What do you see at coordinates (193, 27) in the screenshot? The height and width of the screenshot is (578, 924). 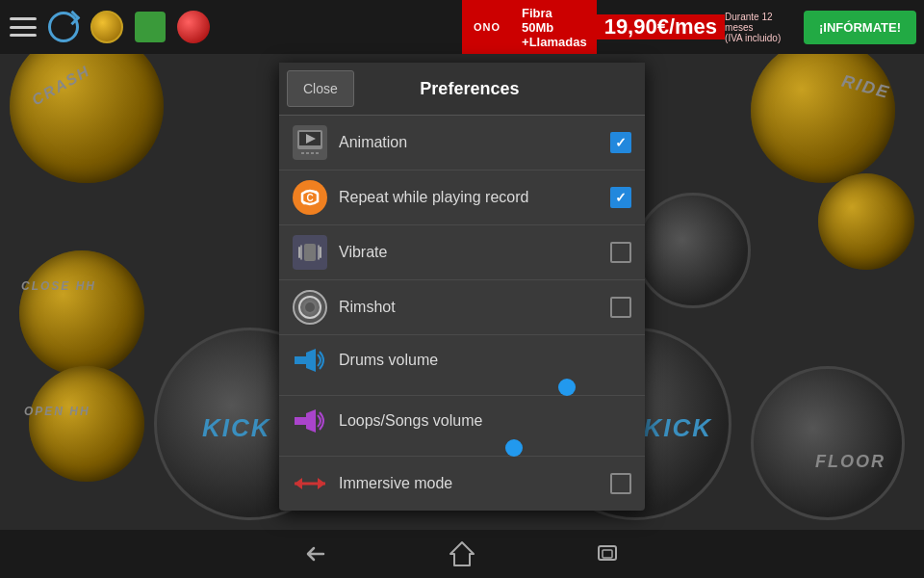 I see `stop-icon` at bounding box center [193, 27].